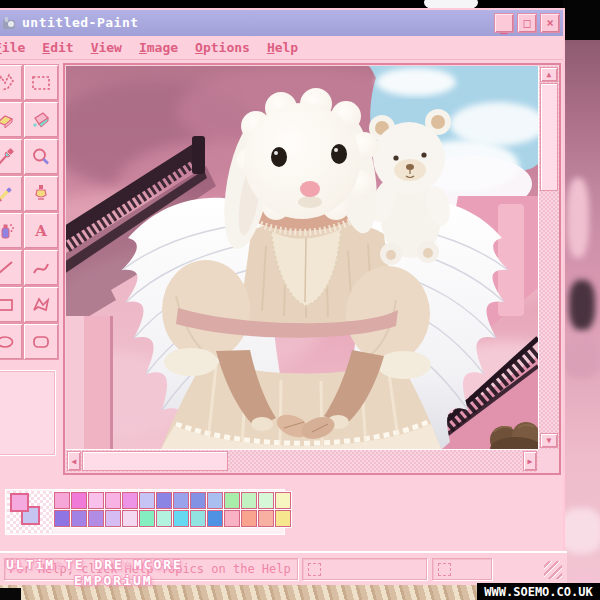 The height and width of the screenshot is (600, 600). What do you see at coordinates (30, 512) in the screenshot?
I see `current-colors-indicator` at bounding box center [30, 512].